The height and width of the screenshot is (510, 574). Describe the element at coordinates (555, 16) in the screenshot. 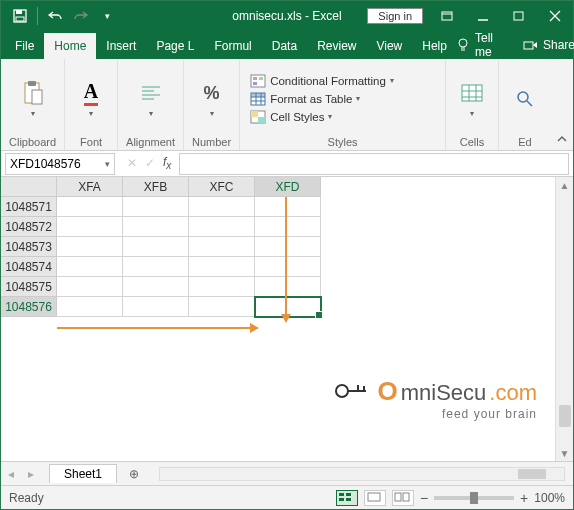

I see `close-button` at that location.